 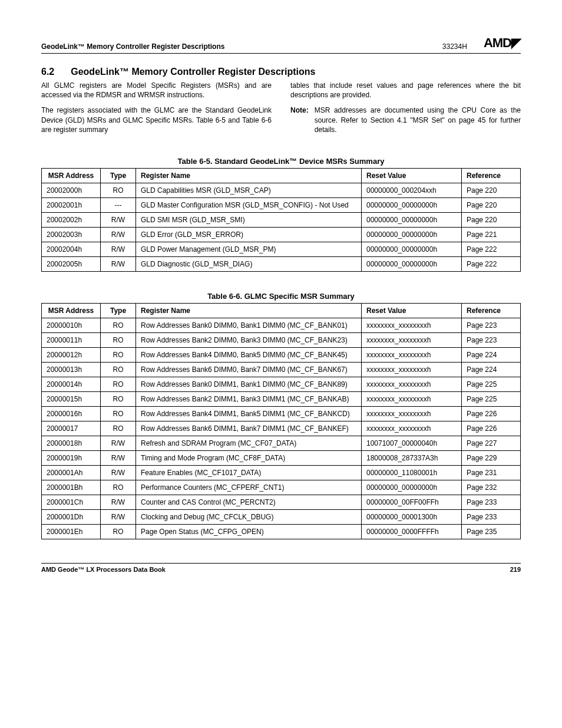 I want to click on table2-cell-ref: Page 233, so click(x=491, y=502).